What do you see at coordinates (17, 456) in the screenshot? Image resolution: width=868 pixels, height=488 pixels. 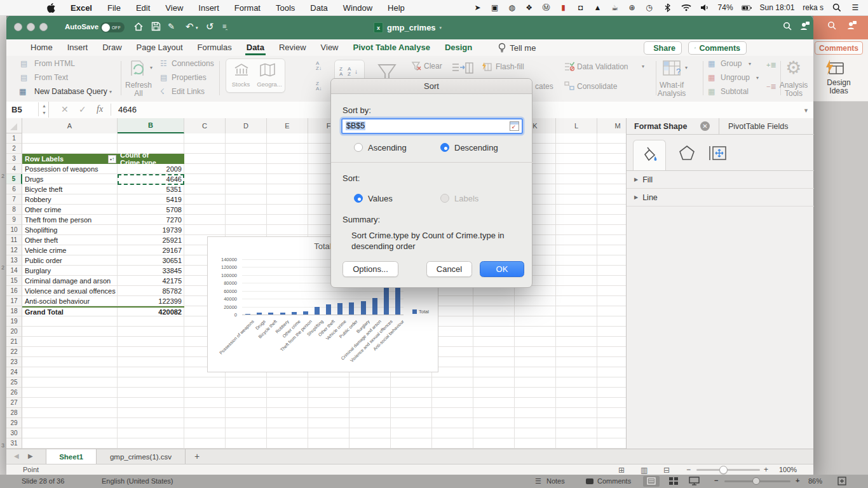 I see `prev-sheet-icon: ◀` at bounding box center [17, 456].